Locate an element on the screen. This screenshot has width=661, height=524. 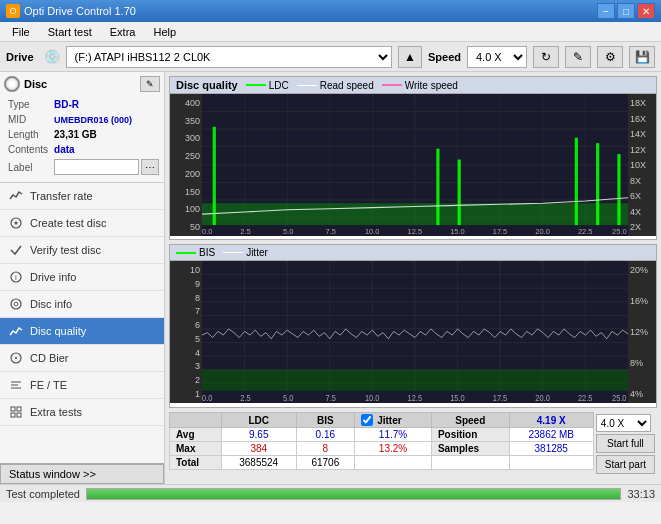
settings-button: ⚙ is located at coordinates (610, 57).